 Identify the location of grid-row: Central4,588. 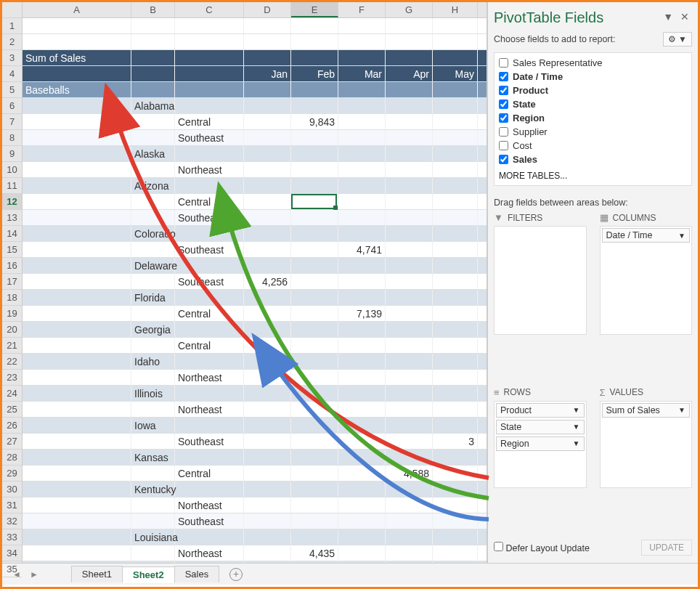
(254, 474).